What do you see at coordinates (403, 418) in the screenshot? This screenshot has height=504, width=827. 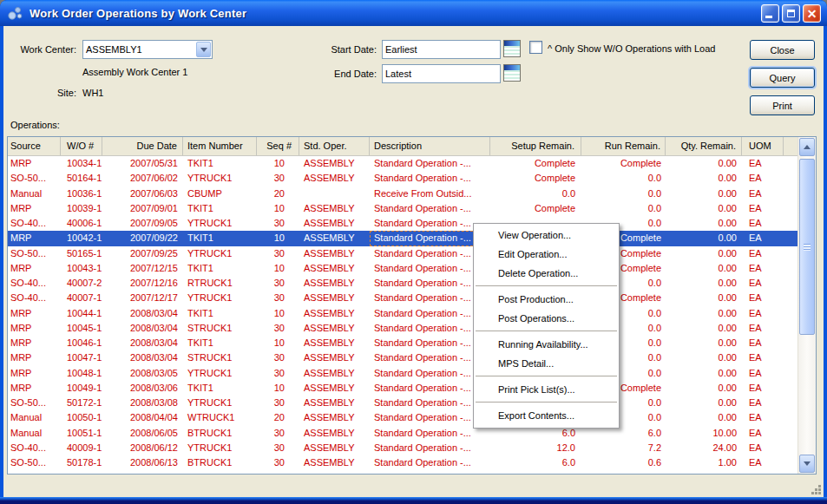 I see `table-row: Manual10050-12008/04/04WTRUCK120ASSEMBLY…` at bounding box center [403, 418].